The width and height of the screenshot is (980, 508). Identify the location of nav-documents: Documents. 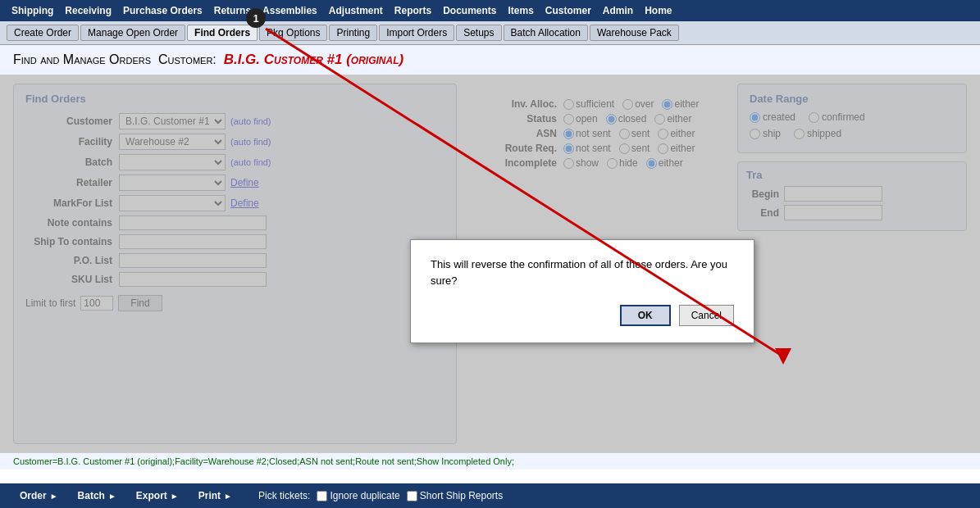
(469, 11).